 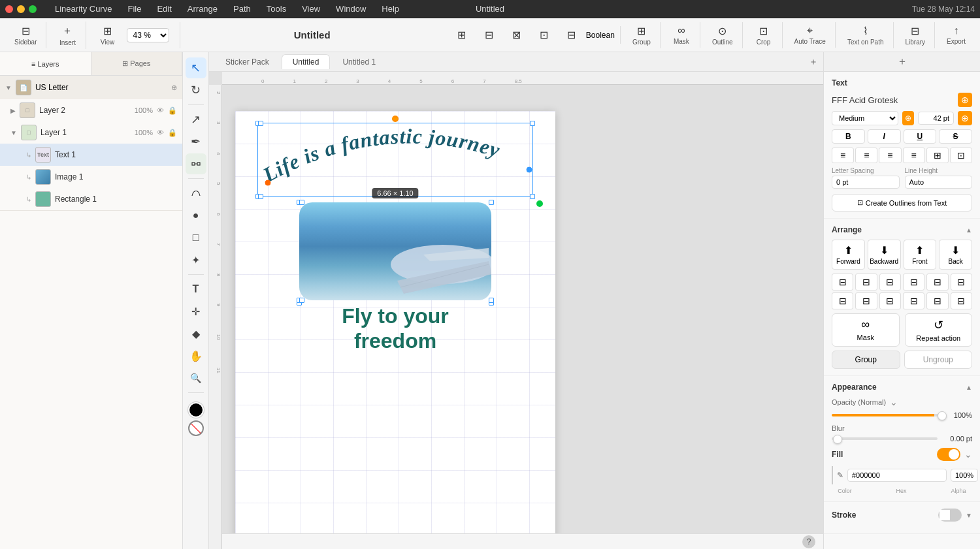 I want to click on path-end-handle, so click(x=529, y=170).